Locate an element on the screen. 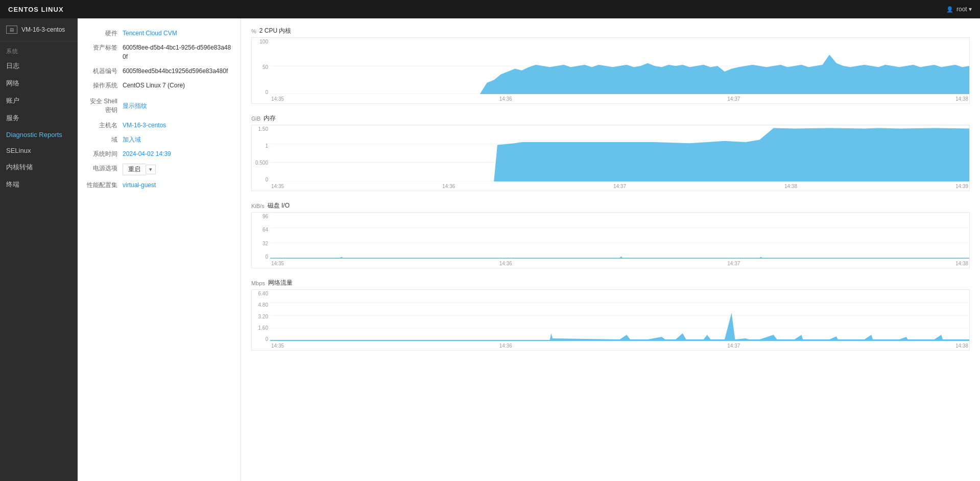 The height and width of the screenshot is (481, 980). sidebar-item-account: 账户 is located at coordinates (39, 101).